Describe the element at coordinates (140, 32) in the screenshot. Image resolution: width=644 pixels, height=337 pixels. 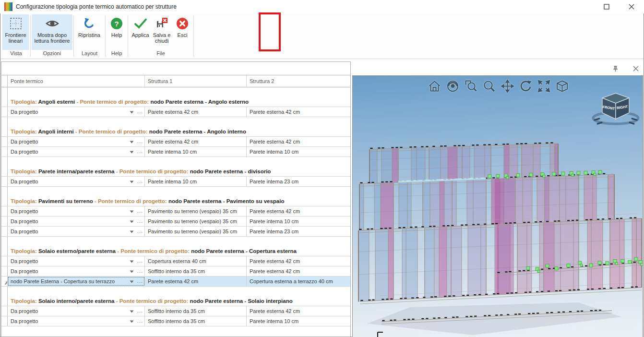
I see `applica-button: Applica` at that location.